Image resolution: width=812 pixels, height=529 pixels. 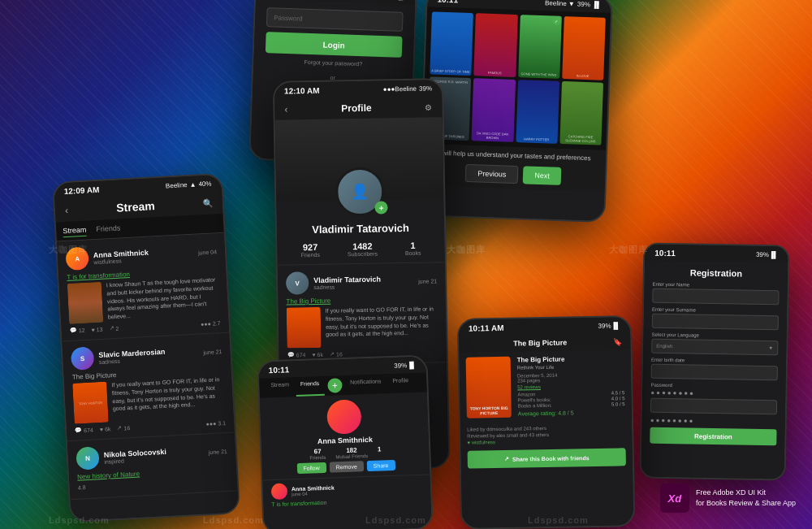 I want to click on profile-post-avatar: V, so click(x=297, y=283).